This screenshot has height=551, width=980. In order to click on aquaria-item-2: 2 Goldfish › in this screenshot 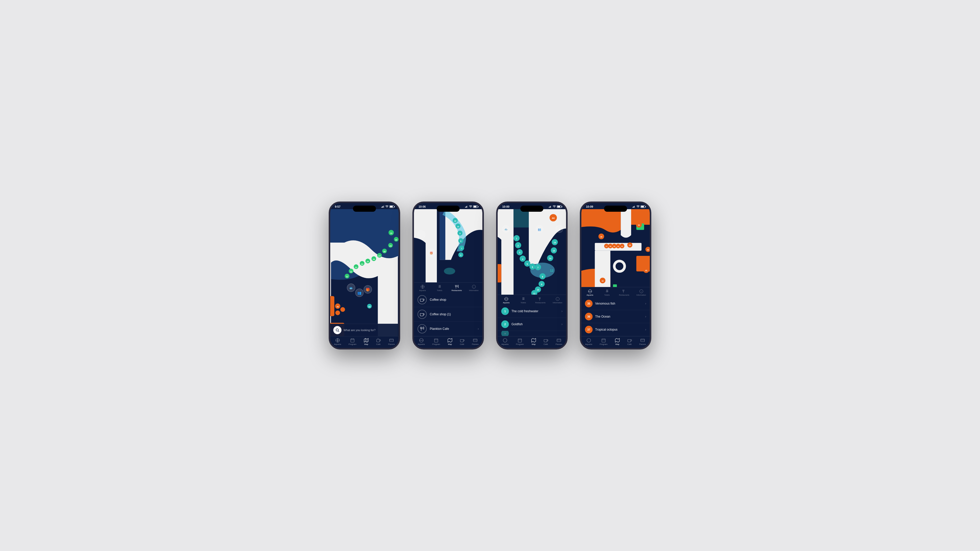, I will do `click(532, 324)`.